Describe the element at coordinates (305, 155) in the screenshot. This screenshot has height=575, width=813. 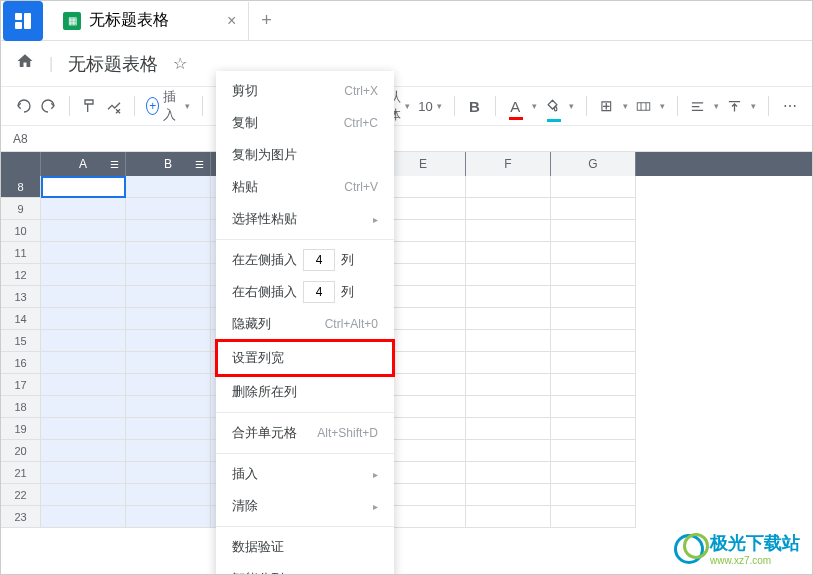
I see `menu-copy-as-image: 复制为图片` at that location.